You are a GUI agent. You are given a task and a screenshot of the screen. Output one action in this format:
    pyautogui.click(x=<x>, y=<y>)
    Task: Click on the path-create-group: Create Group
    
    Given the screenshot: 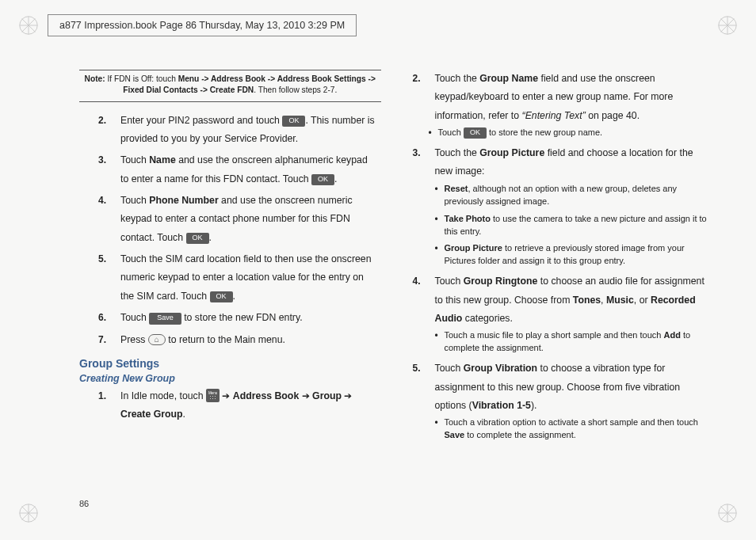 What is the action you would take?
    pyautogui.click(x=152, y=414)
    